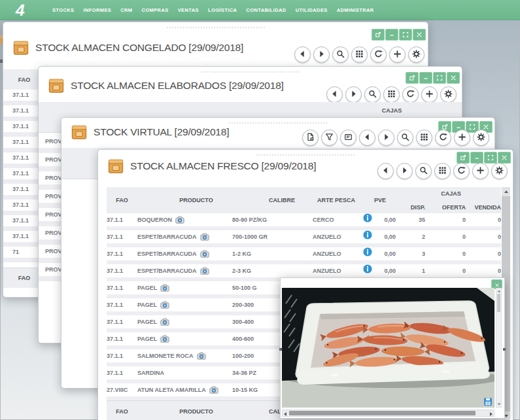 The height and width of the screenshot is (420, 520). I want to click on column-header-arte-pesca: ARTE PESCA, so click(336, 200).